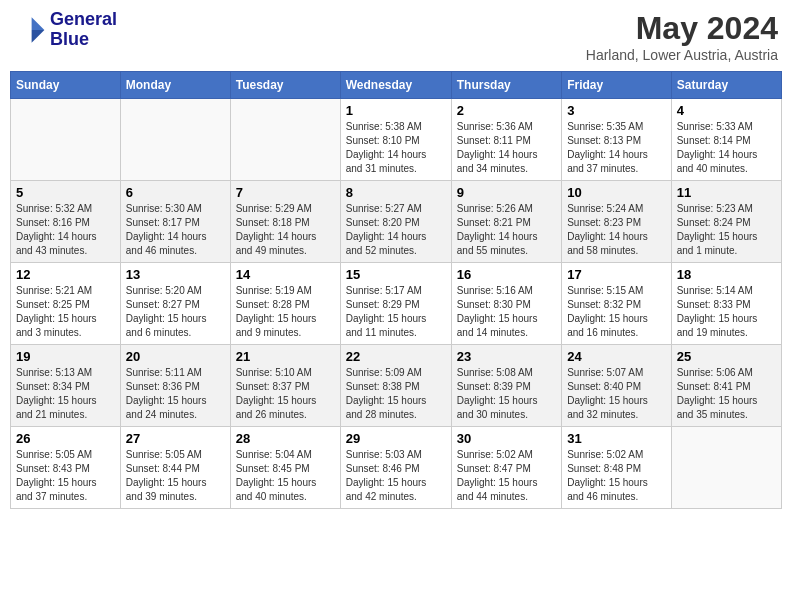 This screenshot has height=612, width=792. Describe the element at coordinates (66, 274) in the screenshot. I see `day-number: 12` at that location.